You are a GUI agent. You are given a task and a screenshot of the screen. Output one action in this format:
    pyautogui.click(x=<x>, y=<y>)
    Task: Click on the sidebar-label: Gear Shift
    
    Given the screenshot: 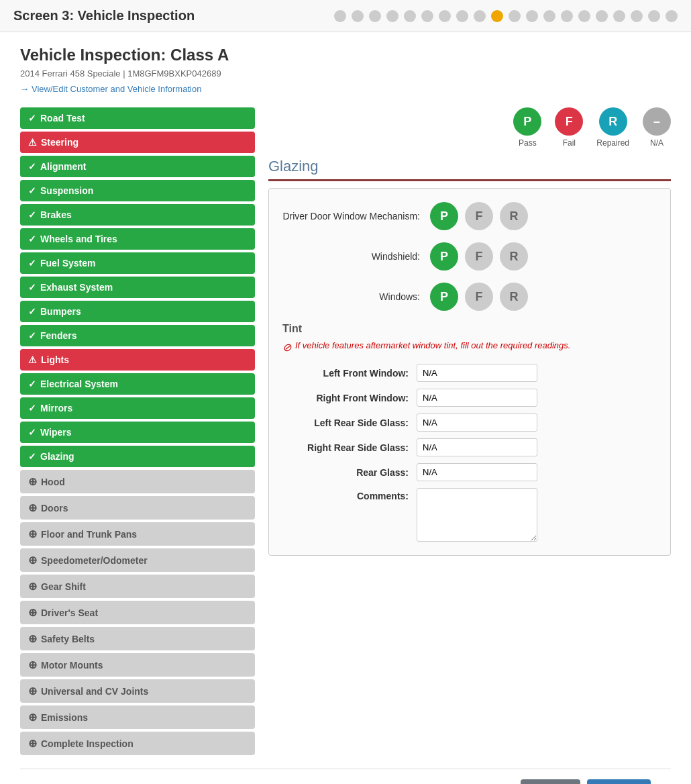 What is the action you would take?
    pyautogui.click(x=63, y=587)
    